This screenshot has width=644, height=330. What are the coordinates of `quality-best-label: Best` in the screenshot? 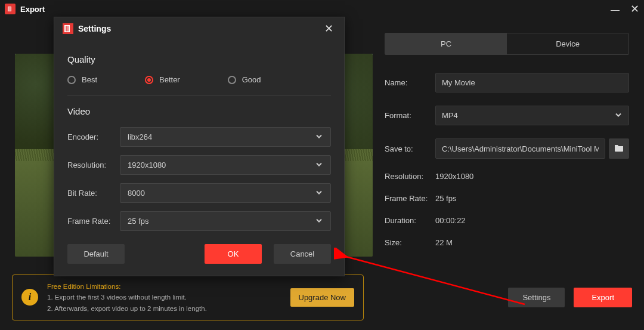 It's located at (89, 80).